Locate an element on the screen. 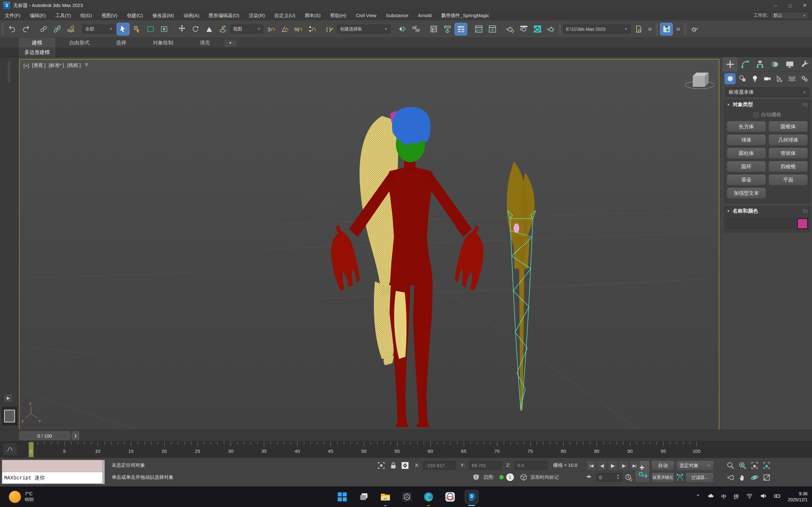 The width and height of the screenshot is (812, 507). menu-item-2: 工具(T) is located at coordinates (63, 15).